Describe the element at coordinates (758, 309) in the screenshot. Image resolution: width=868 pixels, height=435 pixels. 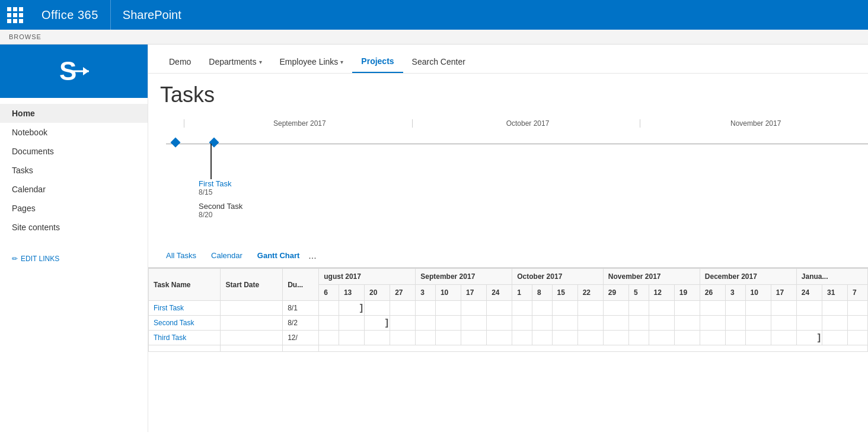
I see `gantt-cell-dec10-row1` at that location.